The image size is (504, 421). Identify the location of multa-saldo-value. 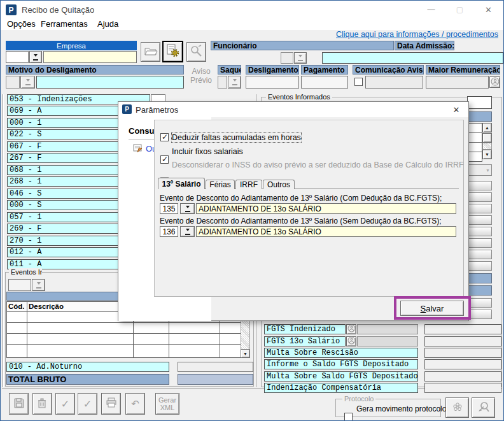
(463, 376).